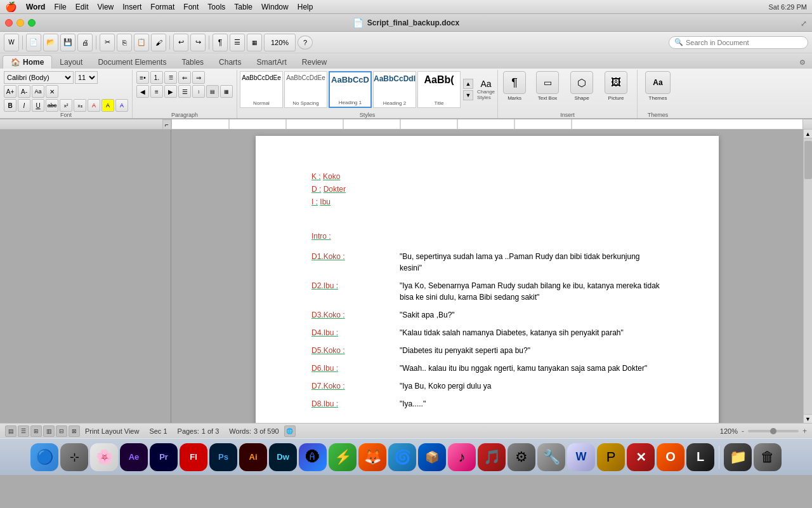 The height and width of the screenshot is (508, 812). Describe the element at coordinates (32, 23) in the screenshot. I see `maximize-button` at that location.